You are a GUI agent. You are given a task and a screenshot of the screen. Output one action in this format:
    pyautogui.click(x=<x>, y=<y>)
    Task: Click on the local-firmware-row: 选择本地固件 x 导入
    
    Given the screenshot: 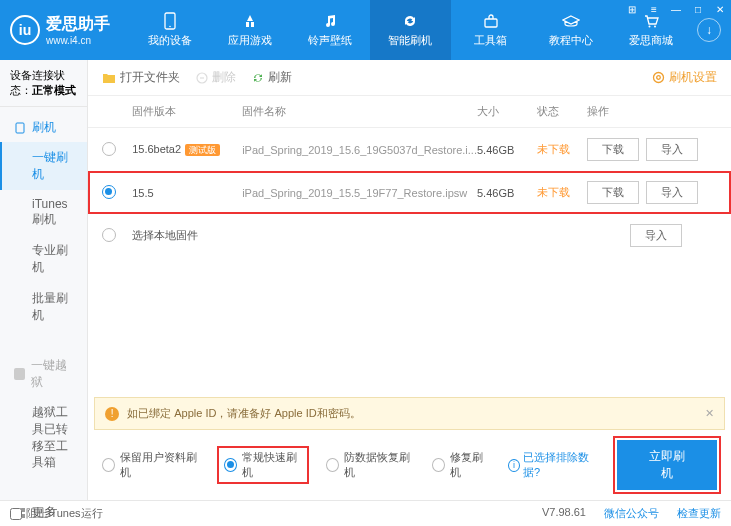 What is the action you would take?
    pyautogui.click(x=410, y=236)
    